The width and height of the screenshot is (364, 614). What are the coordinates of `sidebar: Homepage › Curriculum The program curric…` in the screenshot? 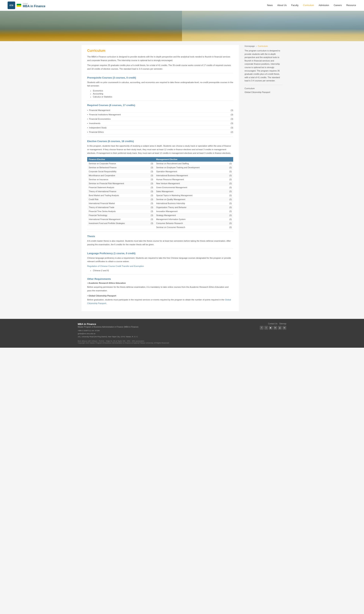 It's located at (263, 178).